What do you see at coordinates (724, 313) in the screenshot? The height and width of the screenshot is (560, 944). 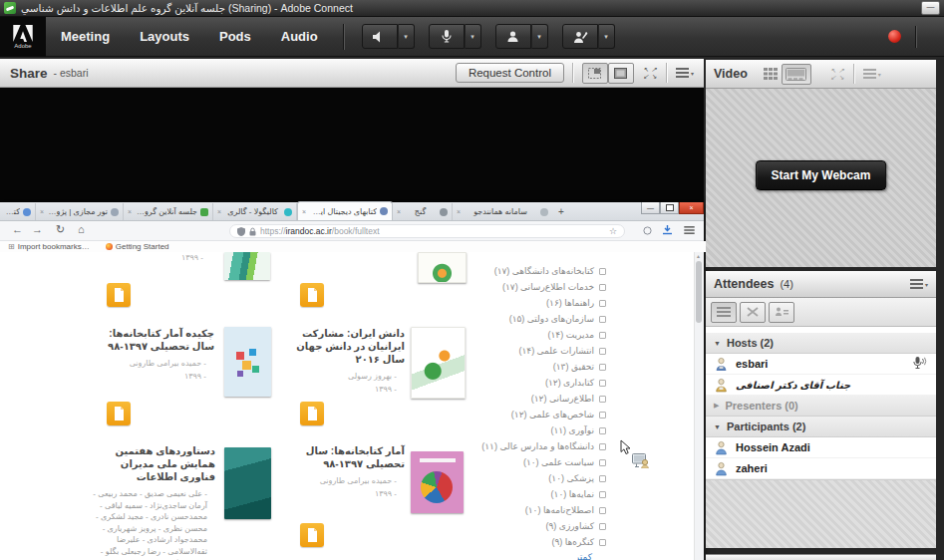 I see `attendee-list-view-button` at bounding box center [724, 313].